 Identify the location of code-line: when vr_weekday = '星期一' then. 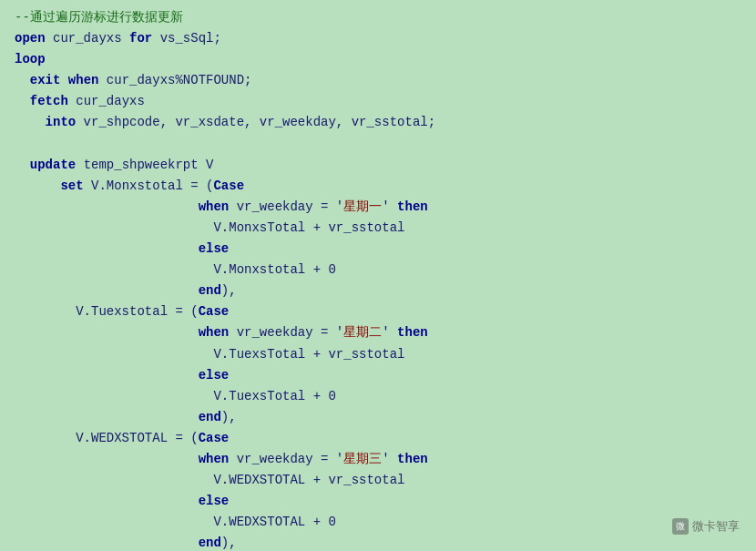
(378, 208).